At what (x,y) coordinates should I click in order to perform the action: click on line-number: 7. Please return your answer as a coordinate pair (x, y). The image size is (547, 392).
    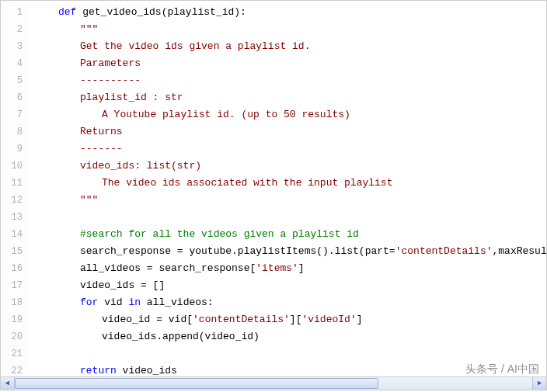
    Looking at the image, I should click on (12, 115).